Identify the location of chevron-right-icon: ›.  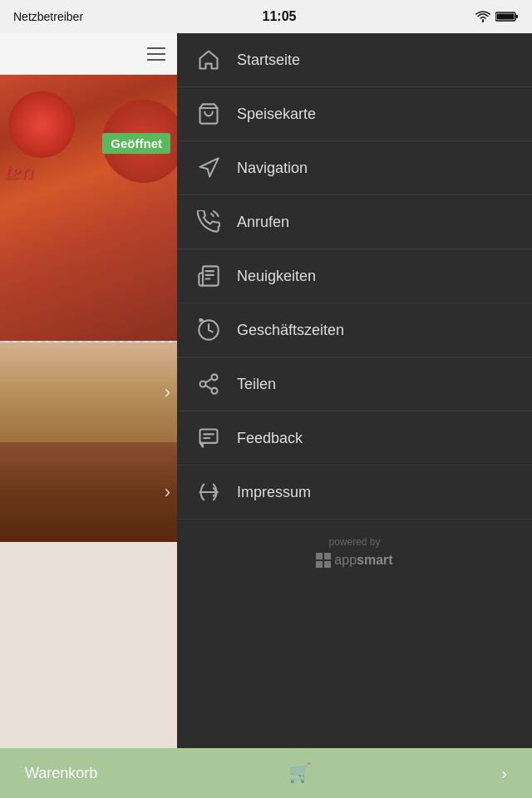
(168, 392).